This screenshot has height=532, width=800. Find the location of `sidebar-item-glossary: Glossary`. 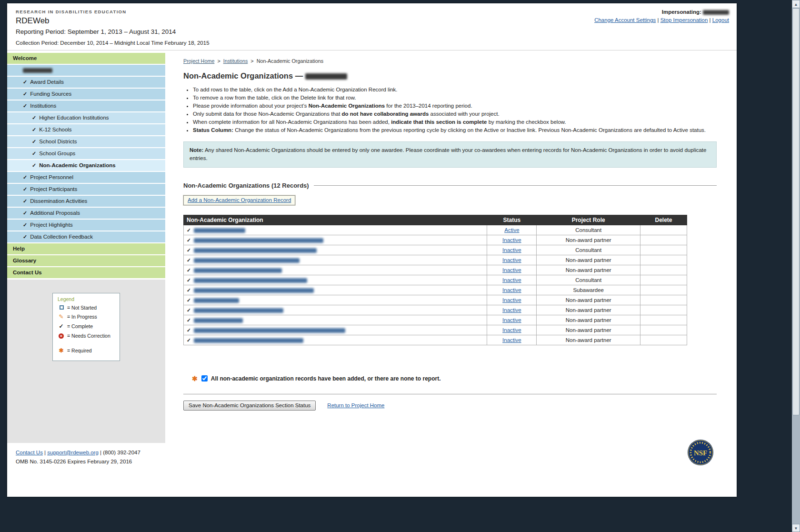

sidebar-item-glossary: Glossary is located at coordinates (86, 261).